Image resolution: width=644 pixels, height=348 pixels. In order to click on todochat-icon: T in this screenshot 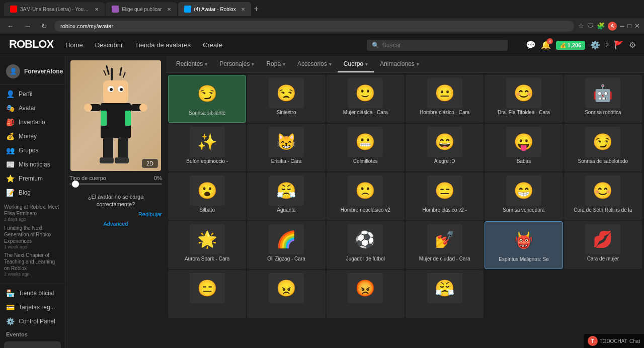, I will do `click(593, 341)`.